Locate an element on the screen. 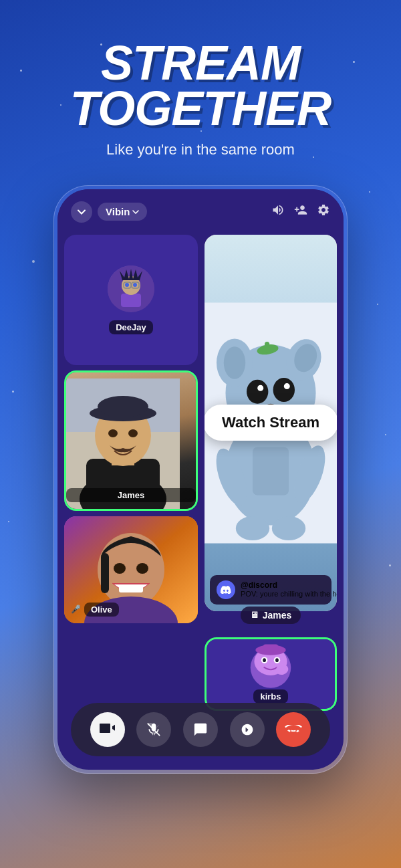  add-user-icon is located at coordinates (301, 211).